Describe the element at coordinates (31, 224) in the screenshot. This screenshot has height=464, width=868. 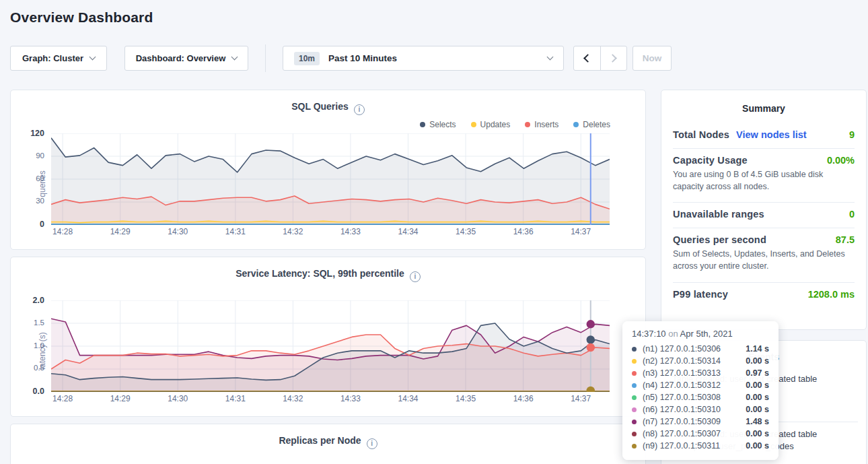
I see `y-tick-label: 0` at that location.